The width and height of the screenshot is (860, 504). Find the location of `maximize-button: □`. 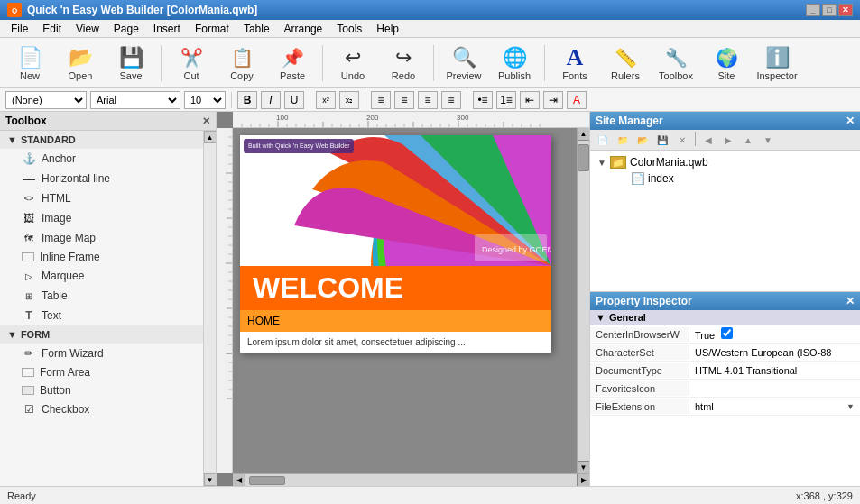

maximize-button: □ is located at coordinates (829, 10).